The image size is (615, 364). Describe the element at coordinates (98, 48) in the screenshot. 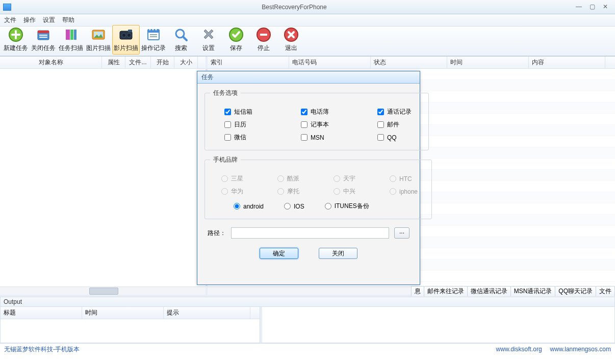

I see `toolbar-label: 图片扫描` at that location.